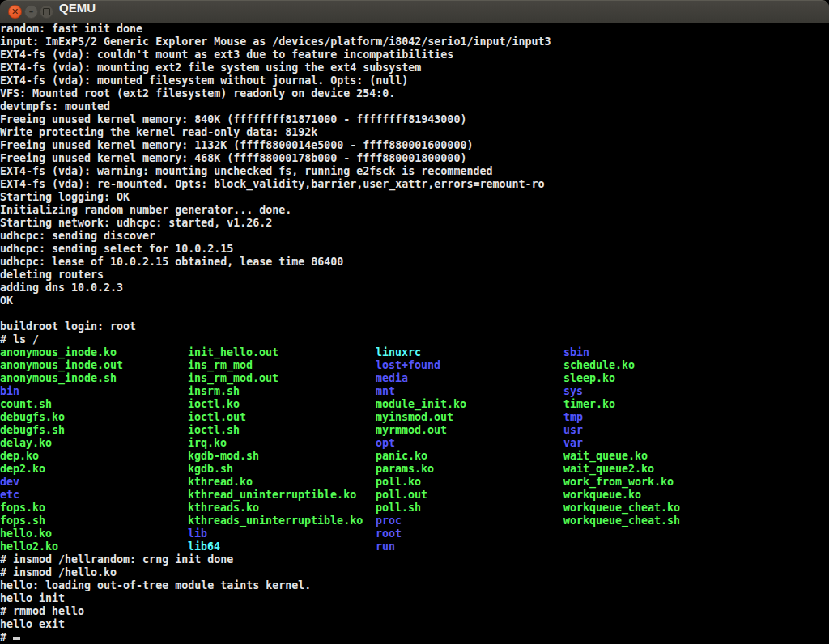 This screenshot has width=829, height=644. What do you see at coordinates (414, 560) in the screenshot?
I see `terminal-line: # insmod /hellrandom: crng init done` at bounding box center [414, 560].